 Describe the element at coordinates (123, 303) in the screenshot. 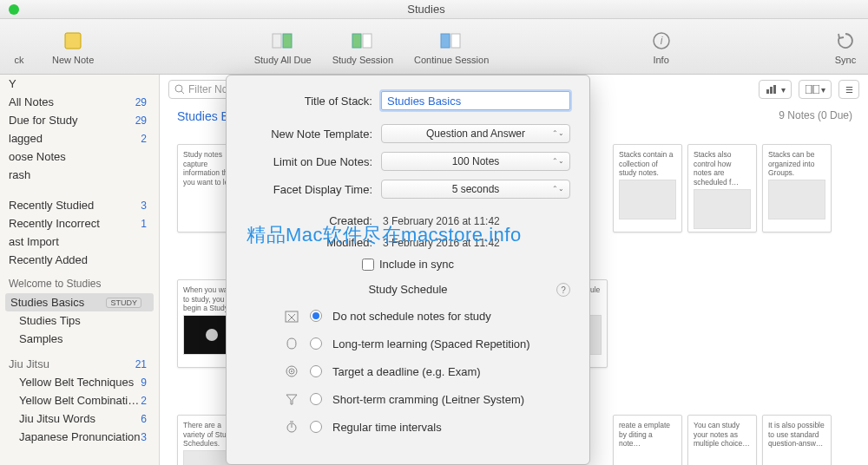

I see `study-tag: STUDY` at that location.